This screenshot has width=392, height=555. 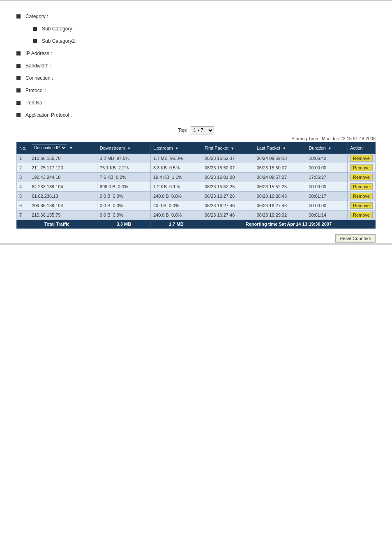 What do you see at coordinates (228, 168) in the screenshot?
I see `cell-first-packet: 06/23 15:50:07` at bounding box center [228, 168].